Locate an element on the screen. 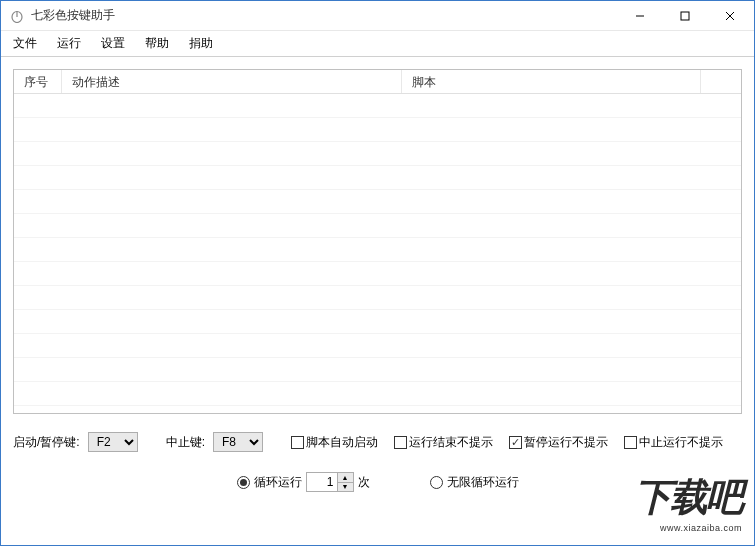 This screenshot has height=546, width=755. menu-file: 文件 is located at coordinates (25, 44).